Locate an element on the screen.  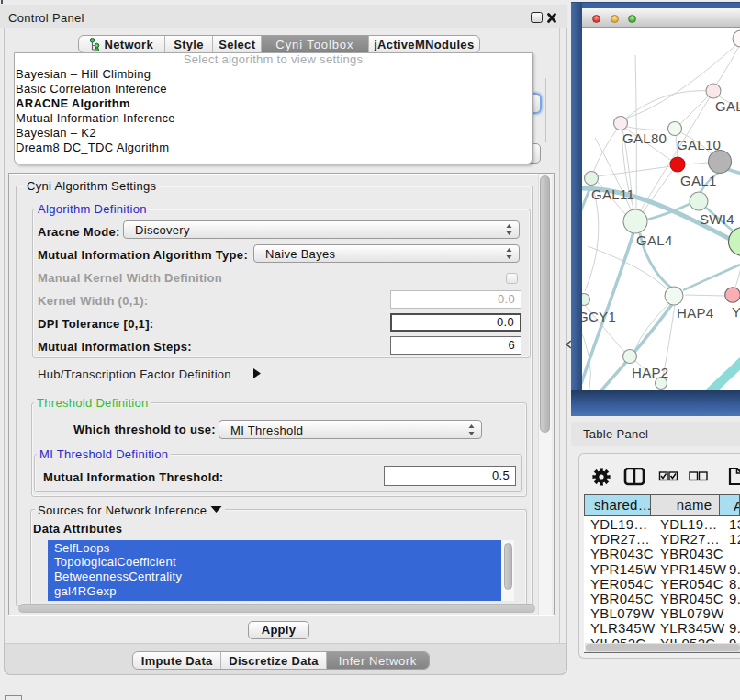
svg-text: GAL10 is located at coordinates (699, 145).